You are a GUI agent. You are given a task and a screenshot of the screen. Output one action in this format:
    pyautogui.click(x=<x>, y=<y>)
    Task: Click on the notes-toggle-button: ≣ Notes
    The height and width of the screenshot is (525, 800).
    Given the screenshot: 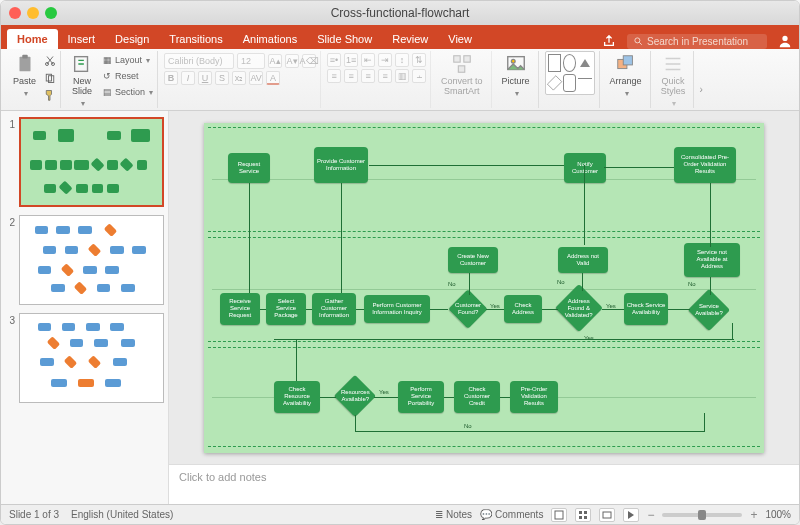 What is the action you would take?
    pyautogui.click(x=454, y=514)
    